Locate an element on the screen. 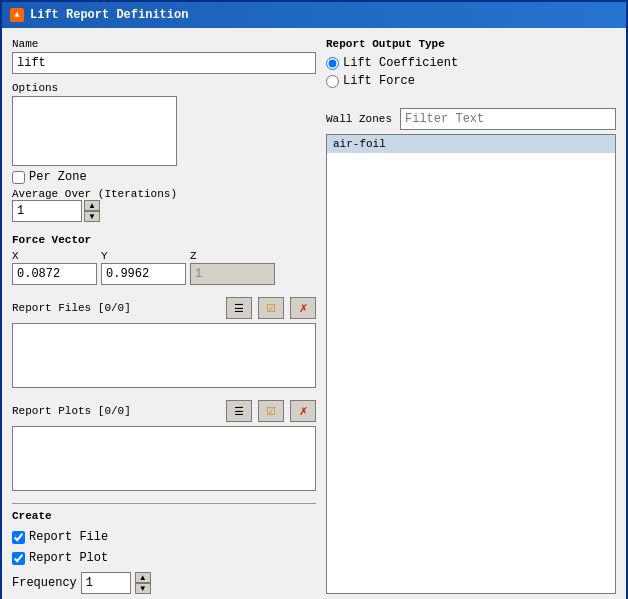 This screenshot has width=628, height=599. avg-over-row: ▲ ▼ is located at coordinates (164, 211).